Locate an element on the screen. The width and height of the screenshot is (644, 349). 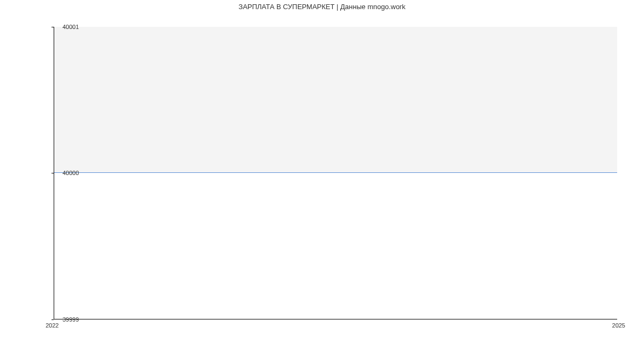
x-tick-label: 2022 is located at coordinates (52, 325).